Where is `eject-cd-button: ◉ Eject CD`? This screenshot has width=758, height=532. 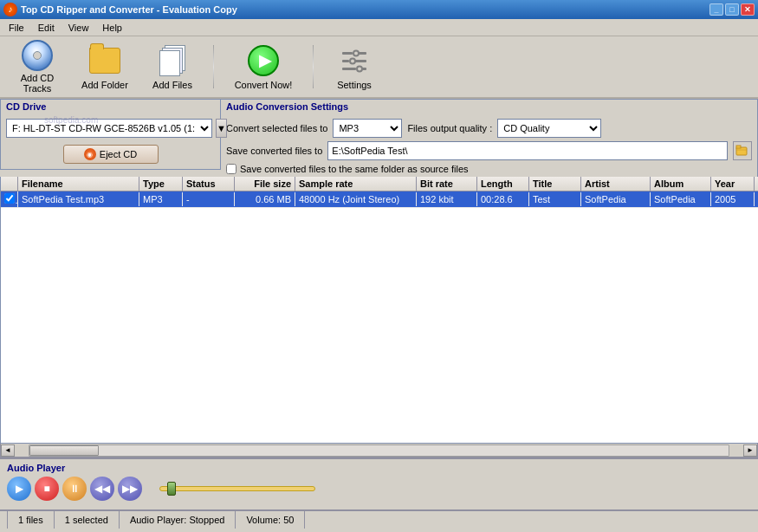
eject-cd-button: ◉ Eject CD is located at coordinates (111, 154).